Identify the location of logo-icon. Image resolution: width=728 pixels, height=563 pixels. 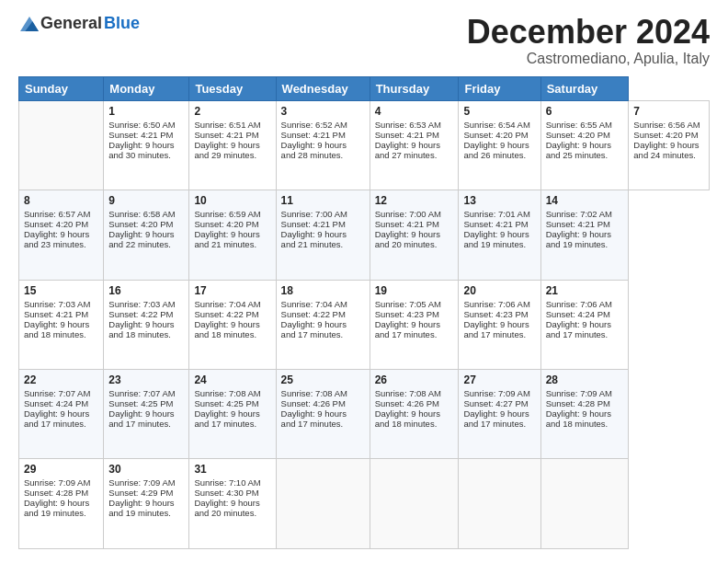
(29, 24).